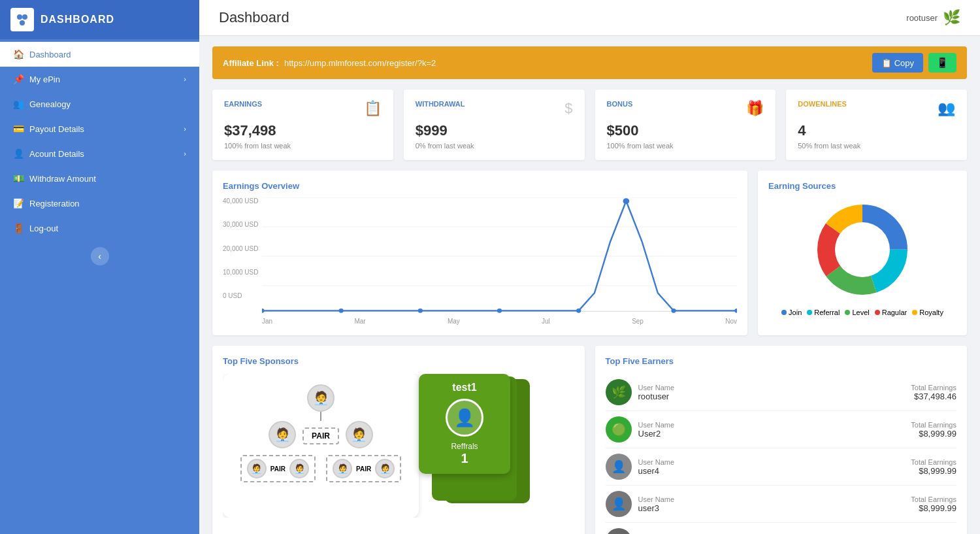  What do you see at coordinates (99, 203) in the screenshot?
I see `sidebar-item-registration: 📝Registeration` at bounding box center [99, 203].